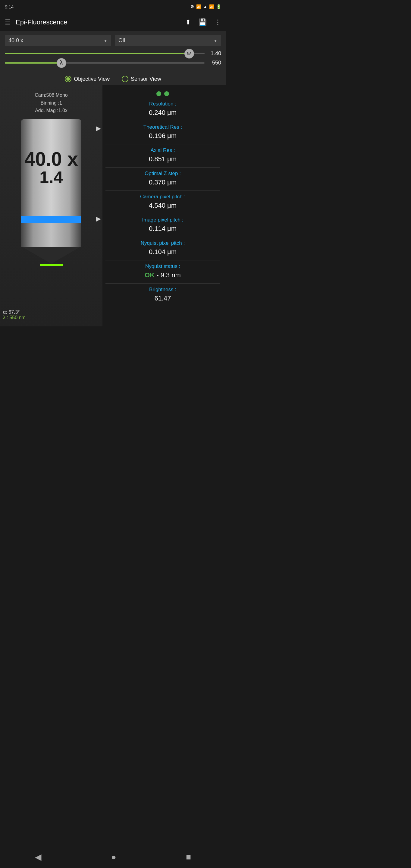 This screenshot has height=868, width=411. I want to click on immersion-arrow-icon: ▼, so click(216, 41).